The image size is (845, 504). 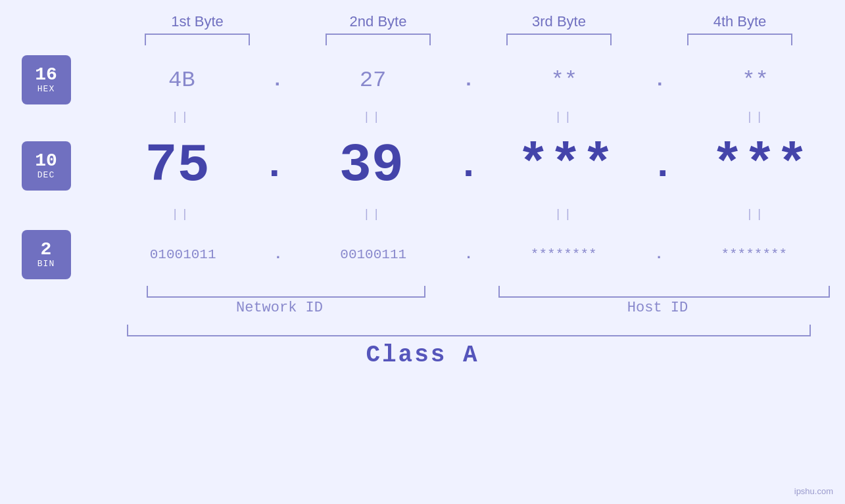 What do you see at coordinates (740, 22) in the screenshot?
I see `byte4-header: 4th Byte` at bounding box center [740, 22].